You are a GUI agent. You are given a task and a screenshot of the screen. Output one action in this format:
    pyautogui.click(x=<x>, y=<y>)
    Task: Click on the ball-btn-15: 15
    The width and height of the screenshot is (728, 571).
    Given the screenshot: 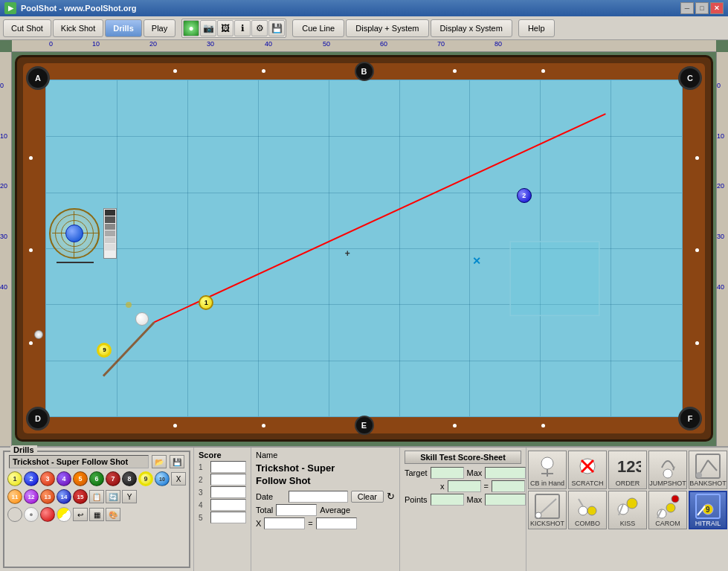 What is the action you would take?
    pyautogui.click(x=80, y=497)
    